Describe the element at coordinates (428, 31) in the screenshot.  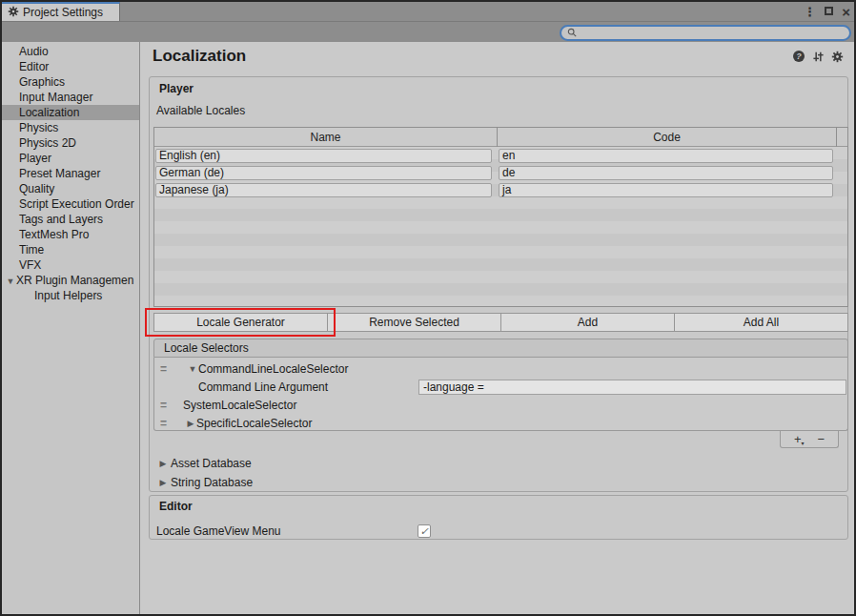
I see `toolbar` at that location.